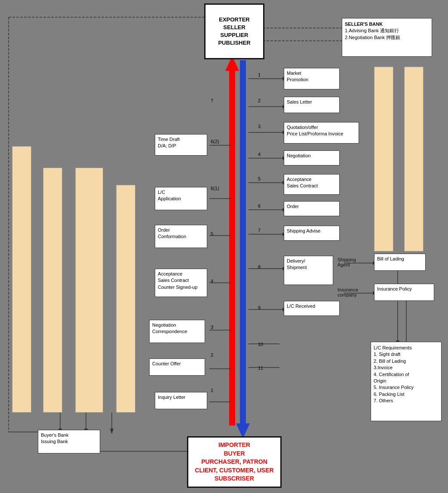  Describe the element at coordinates (177, 331) in the screenshot. I see `negotiation-correspondence-box: Negotiation Correspondence` at that location.